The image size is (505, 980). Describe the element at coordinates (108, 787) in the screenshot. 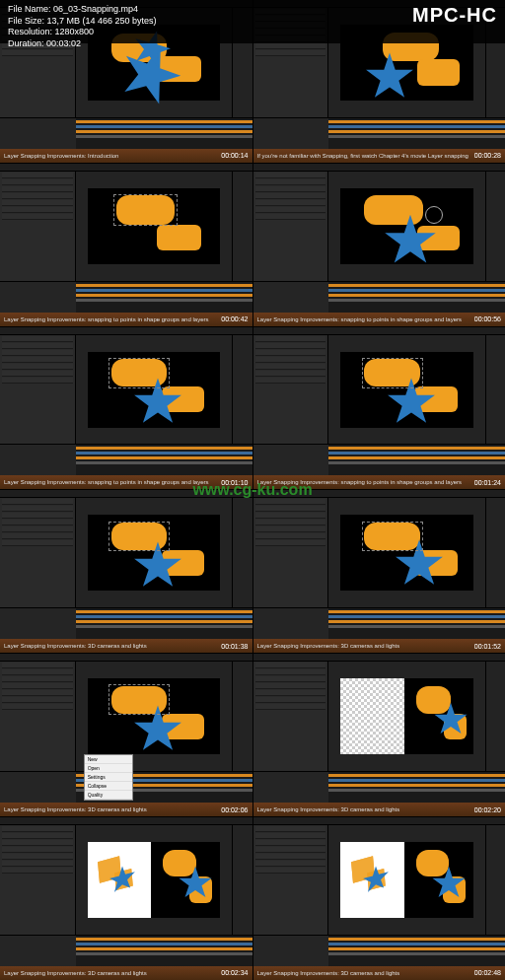

I see `menu-item: Collapse` at that location.